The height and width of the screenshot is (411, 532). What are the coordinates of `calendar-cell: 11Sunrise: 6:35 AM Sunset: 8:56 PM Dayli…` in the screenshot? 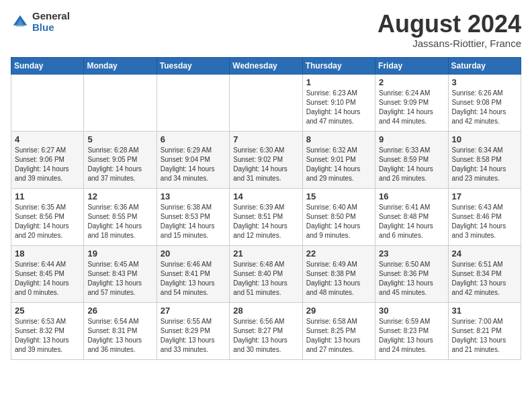 It's located at (48, 216).